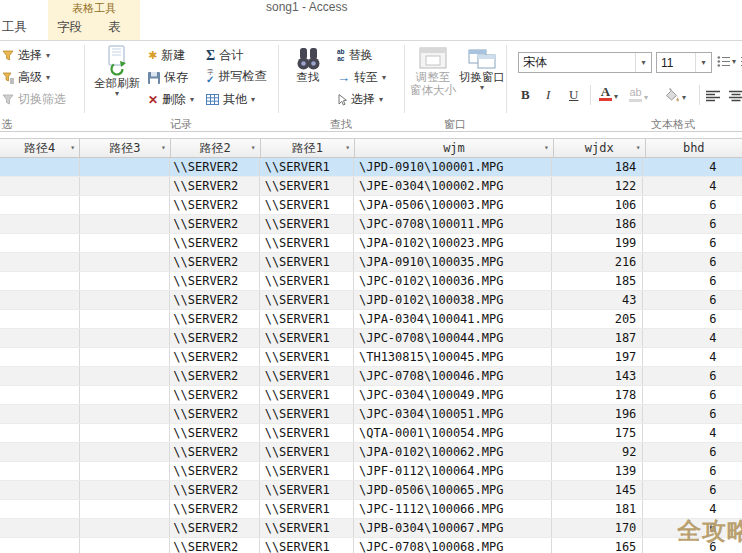 This screenshot has height=553, width=742. What do you see at coordinates (454, 148) in the screenshot?
I see `column-header-wjm: wjm▾` at bounding box center [454, 148].